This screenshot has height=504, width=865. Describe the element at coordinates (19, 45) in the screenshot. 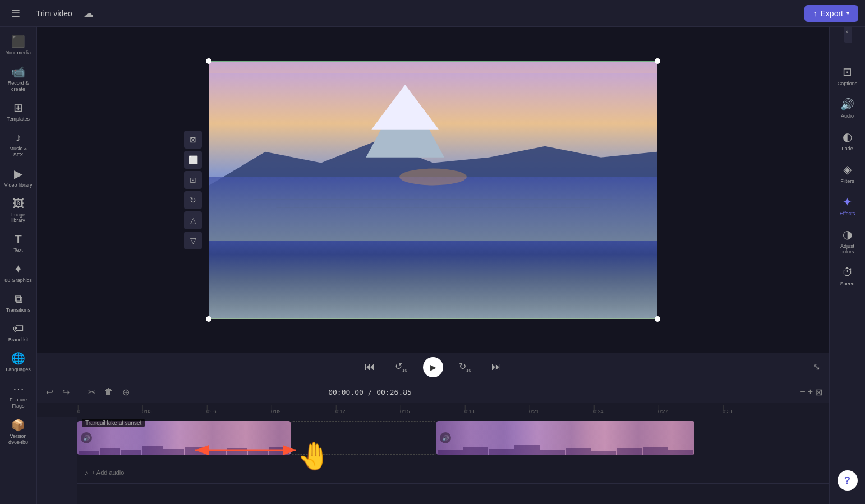

I see `sidebar-item-your-media: ⬛ Your media` at that location.